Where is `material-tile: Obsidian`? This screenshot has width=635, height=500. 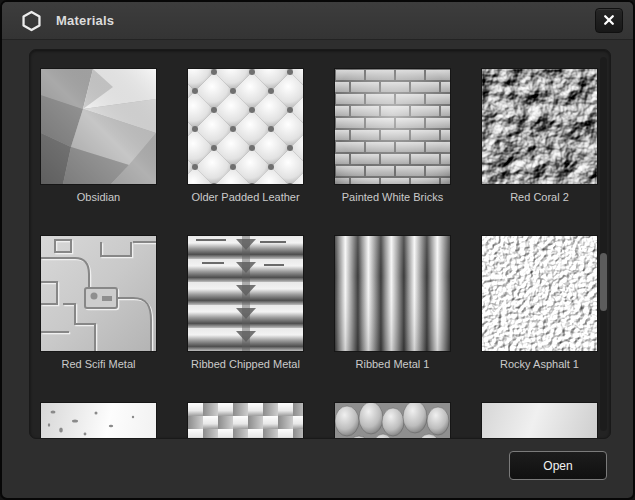 material-tile: Obsidian is located at coordinates (98, 152).